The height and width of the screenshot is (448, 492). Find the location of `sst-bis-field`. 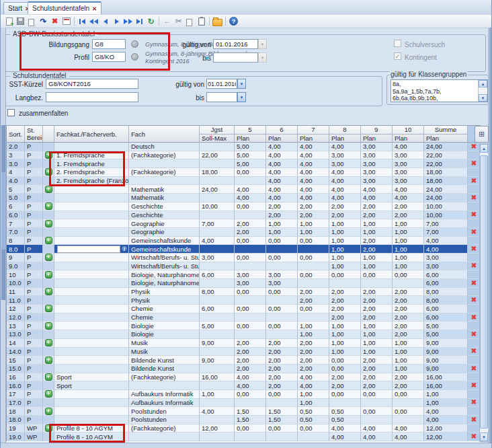

sst-bis-field is located at coordinates (222, 97).